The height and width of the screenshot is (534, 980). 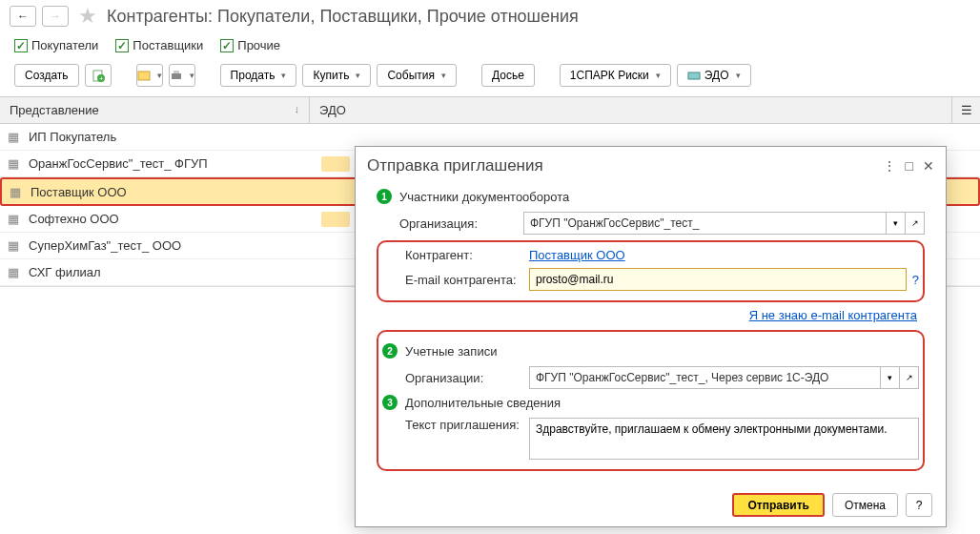 I want to click on filter-buyers-checkbox: ✓Покупатели, so click(x=56, y=46).